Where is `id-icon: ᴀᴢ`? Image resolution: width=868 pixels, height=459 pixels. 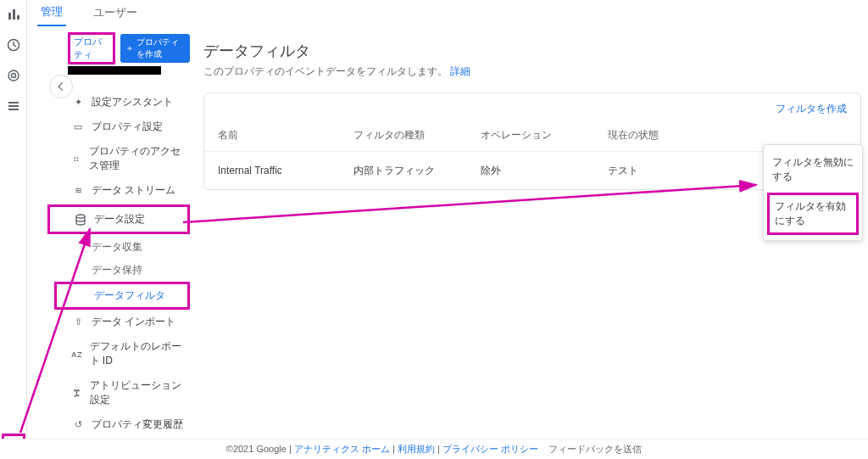
id-icon: ᴀᴢ is located at coordinates (77, 354).